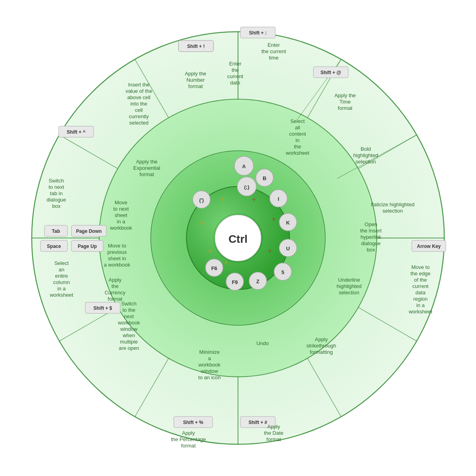  What do you see at coordinates (278, 199) in the screenshot?
I see `svg-text: I` at bounding box center [278, 199].